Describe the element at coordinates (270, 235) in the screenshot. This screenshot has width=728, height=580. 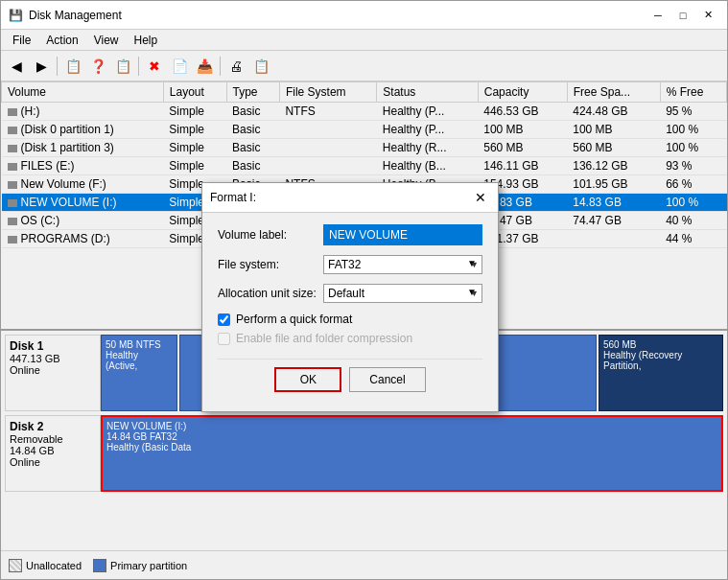
I see `volume-label-label: Volume label:` at that location.